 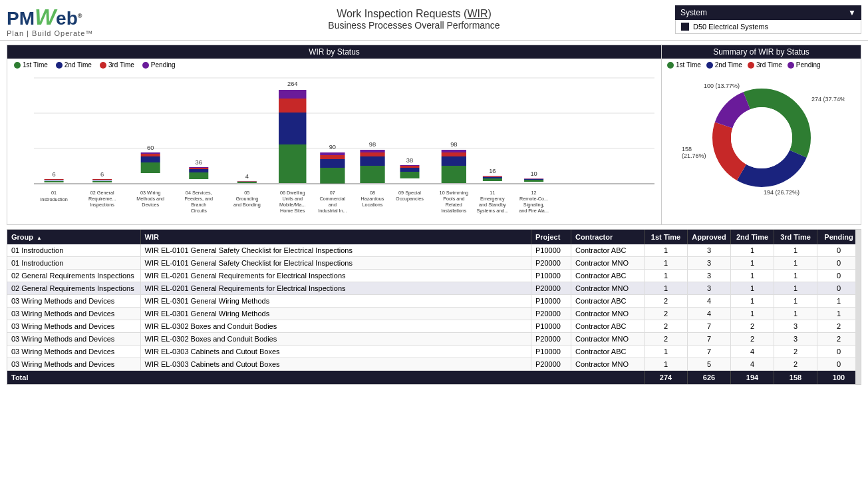 What do you see at coordinates (796, 237) in the screenshot?
I see `col-header-third-time: 3rd Time` at bounding box center [796, 237].